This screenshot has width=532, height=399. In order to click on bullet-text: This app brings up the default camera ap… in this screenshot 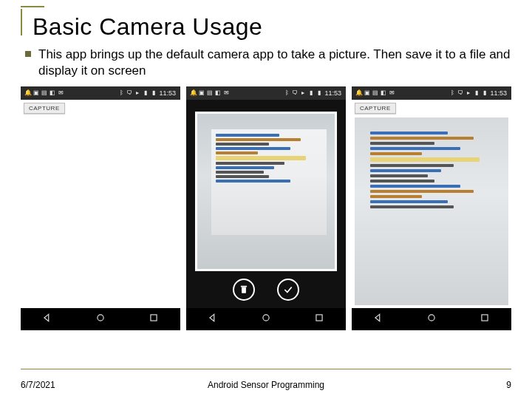, I will do `click(275, 63)`.